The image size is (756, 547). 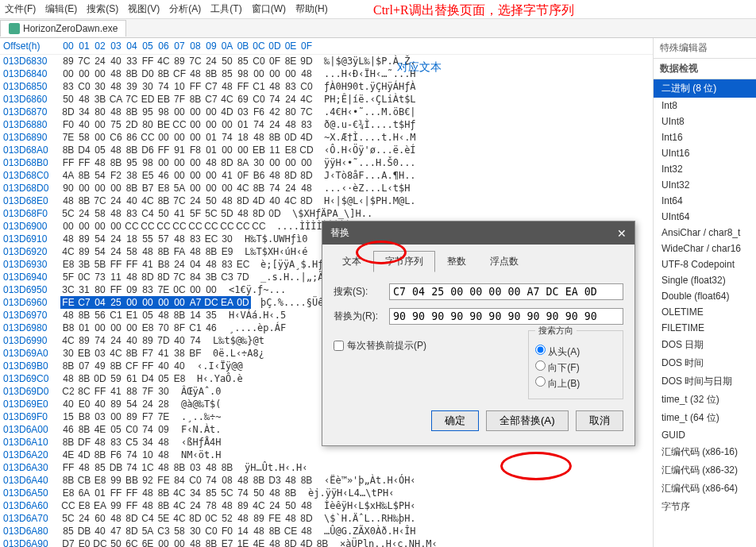 What do you see at coordinates (102, 10) in the screenshot?
I see `menu-item: 搜索(S)` at bounding box center [102, 10].